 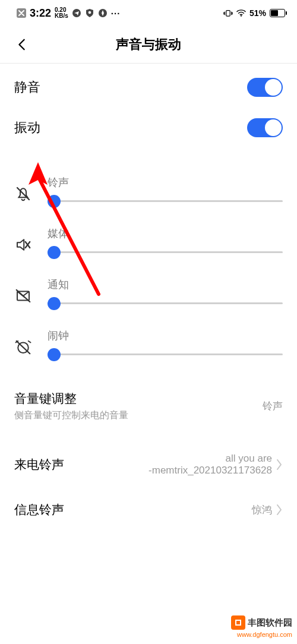 What do you see at coordinates (103, 13) in the screenshot?
I see `compass-icon` at bounding box center [103, 13].